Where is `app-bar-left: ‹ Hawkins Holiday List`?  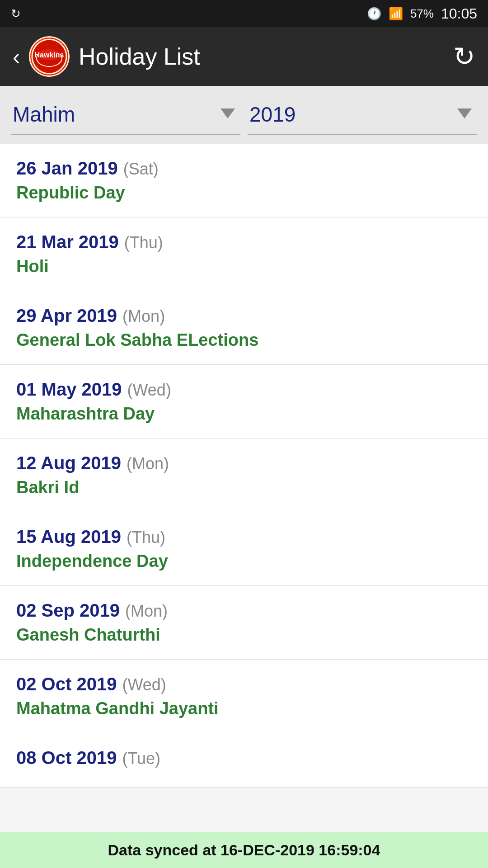 app-bar-left: ‹ Hawkins Holiday List is located at coordinates (107, 57).